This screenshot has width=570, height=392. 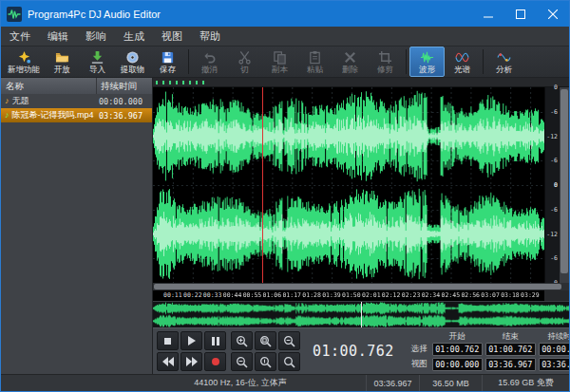 I want to click on horizontal-scrollbar, so click(x=361, y=287).